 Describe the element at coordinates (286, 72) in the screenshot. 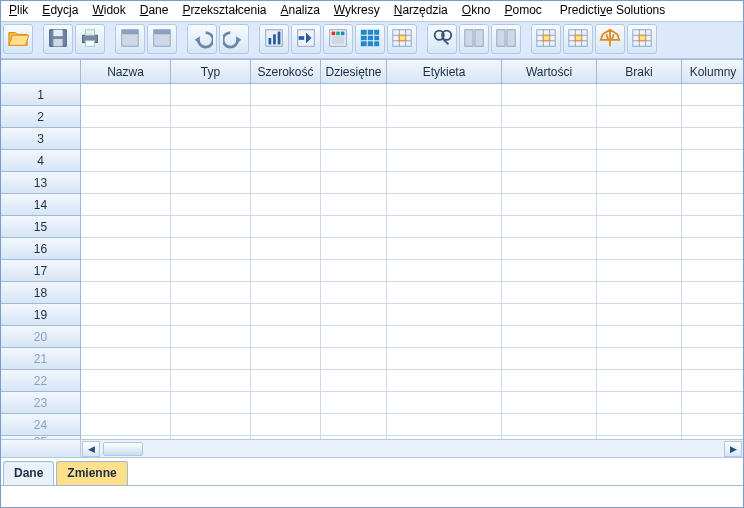

I see `column-header-szerokość: Szerokość` at that location.